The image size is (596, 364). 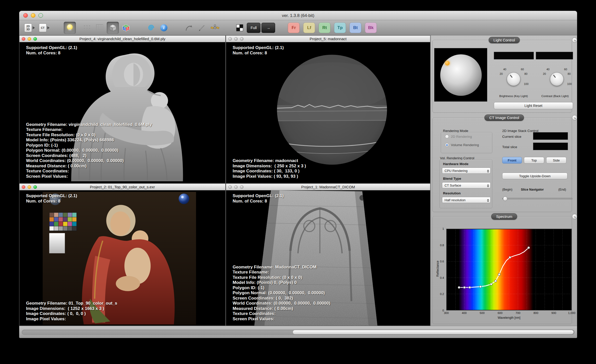 I want to click on viewport-titlebar: Project_5: madonnact, so click(x=328, y=39).